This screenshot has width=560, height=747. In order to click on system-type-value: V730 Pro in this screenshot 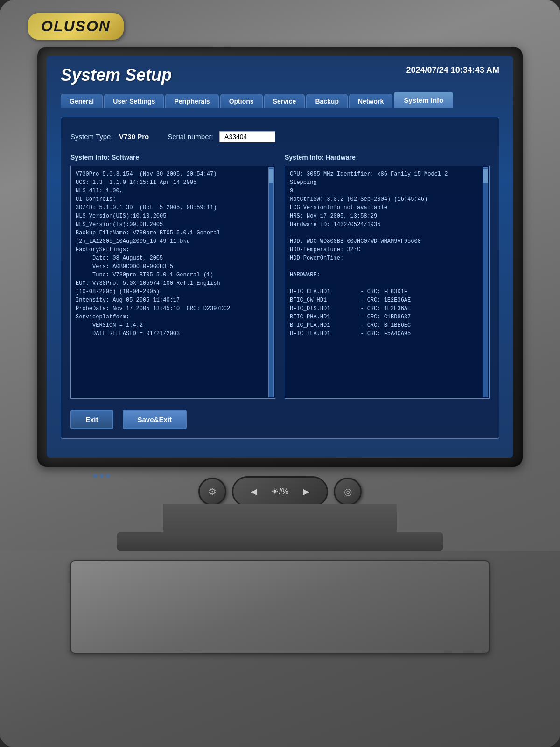, I will do `click(134, 136)`.